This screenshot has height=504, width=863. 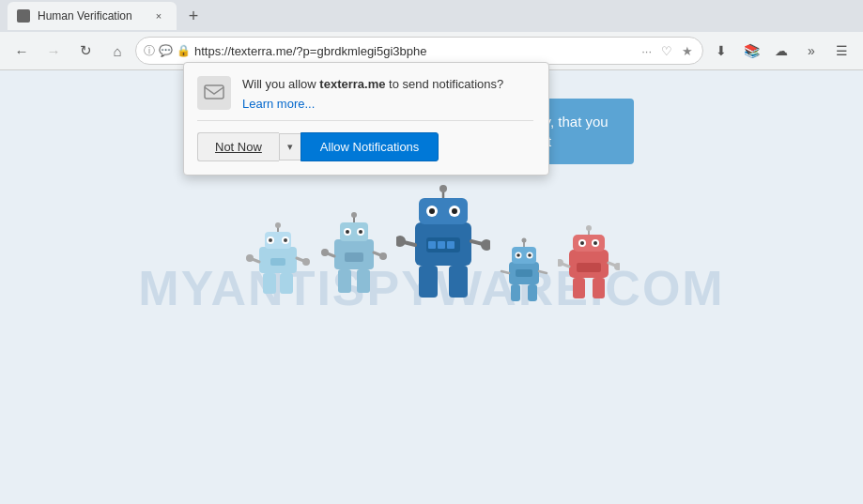 I want to click on active-tab: Human Verification ×, so click(x=92, y=16).